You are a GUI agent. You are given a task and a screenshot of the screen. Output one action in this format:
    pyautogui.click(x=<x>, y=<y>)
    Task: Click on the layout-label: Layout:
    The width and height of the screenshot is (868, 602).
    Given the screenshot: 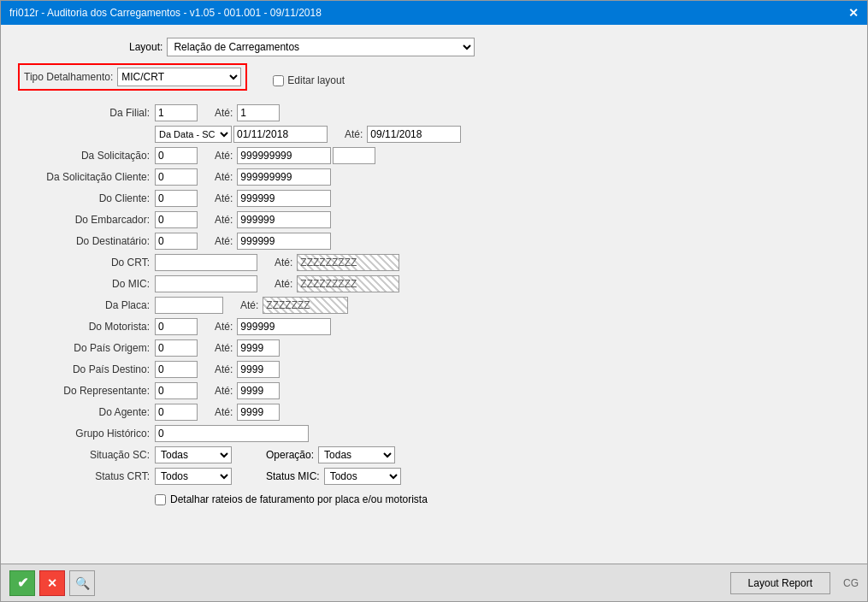 What is the action you would take?
    pyautogui.click(x=145, y=47)
    